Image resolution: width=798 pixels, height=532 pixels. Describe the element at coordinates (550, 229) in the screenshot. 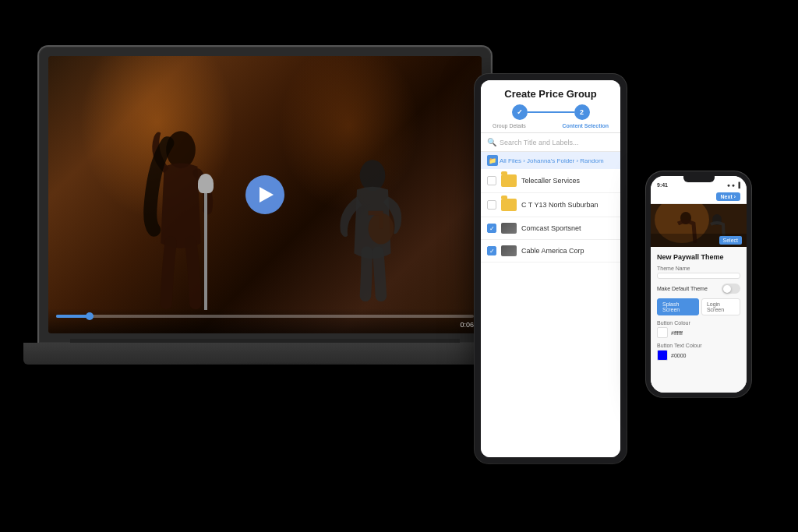

I see `file-item-3: Comcast Sportsnet` at that location.